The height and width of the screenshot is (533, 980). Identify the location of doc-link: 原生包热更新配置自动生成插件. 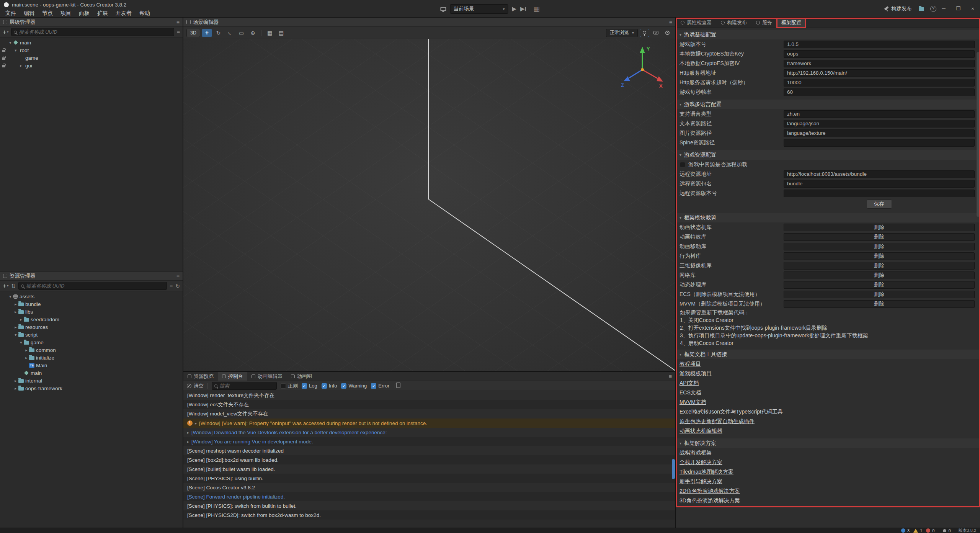
(717, 422).